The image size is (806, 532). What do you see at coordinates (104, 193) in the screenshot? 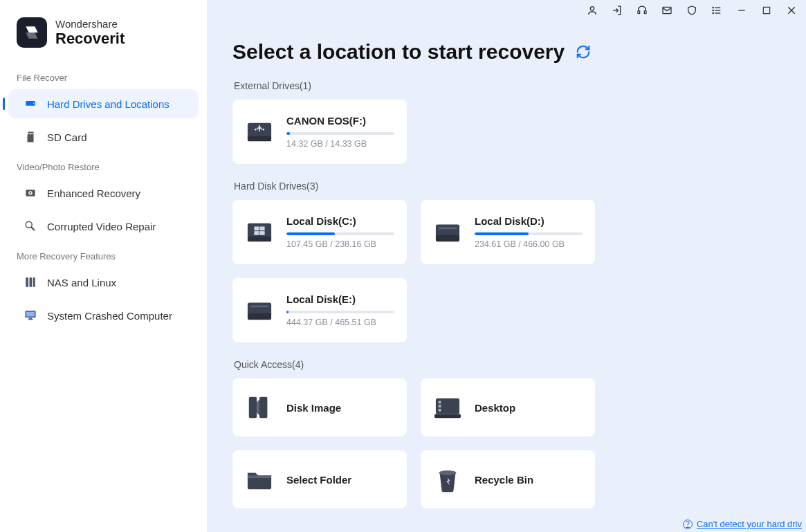
I see `sidebar-item-enhanced-recovery: Enhanced Recovery` at bounding box center [104, 193].